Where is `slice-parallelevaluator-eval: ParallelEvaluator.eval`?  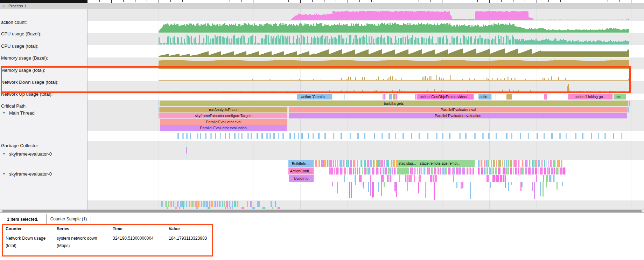
slice-parallelevaluator-eval: ParallelEvaluator.eval is located at coordinates (458, 110).